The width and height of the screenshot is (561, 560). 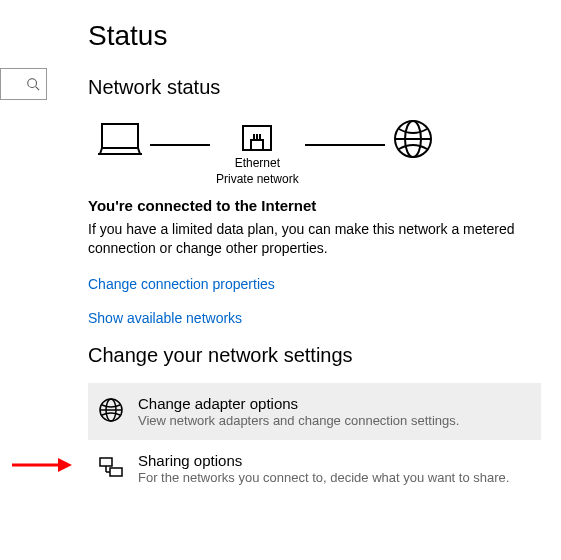 I want to click on computer-icon, so click(x=120, y=139).